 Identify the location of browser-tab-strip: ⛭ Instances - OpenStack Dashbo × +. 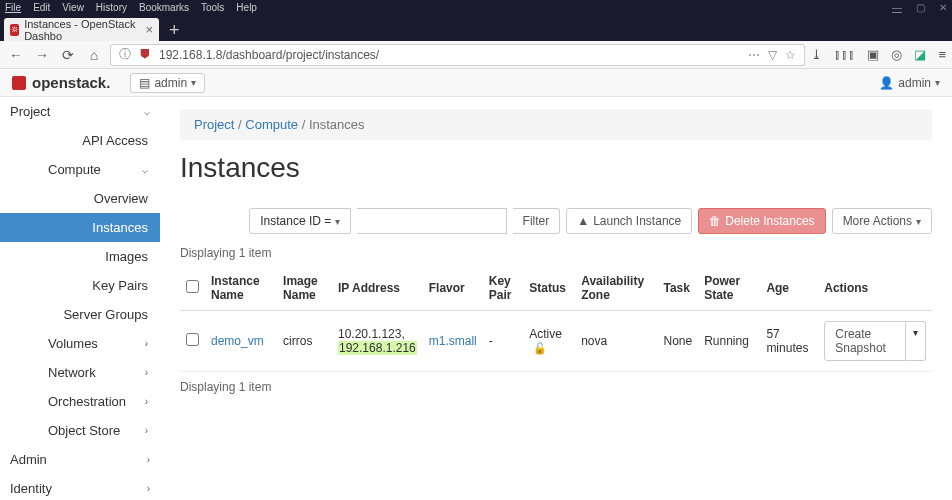
(476, 28).